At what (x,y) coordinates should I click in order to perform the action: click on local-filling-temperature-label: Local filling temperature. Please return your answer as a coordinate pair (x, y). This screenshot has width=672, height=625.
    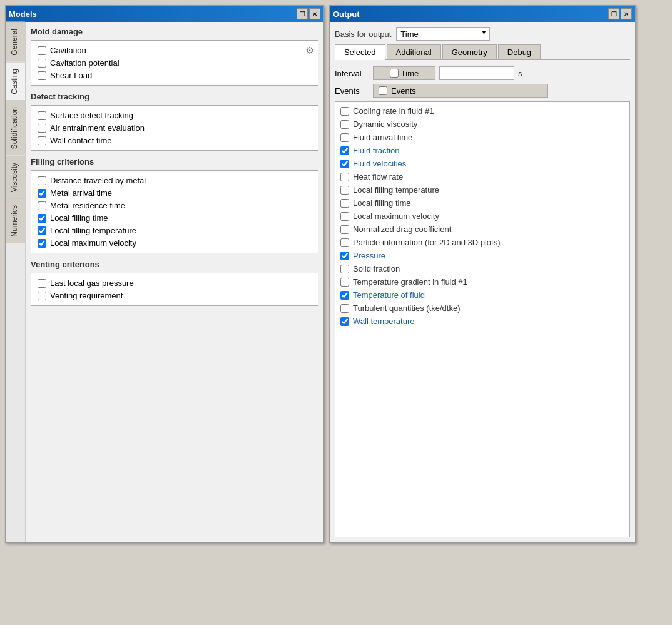
    Looking at the image, I should click on (93, 230).